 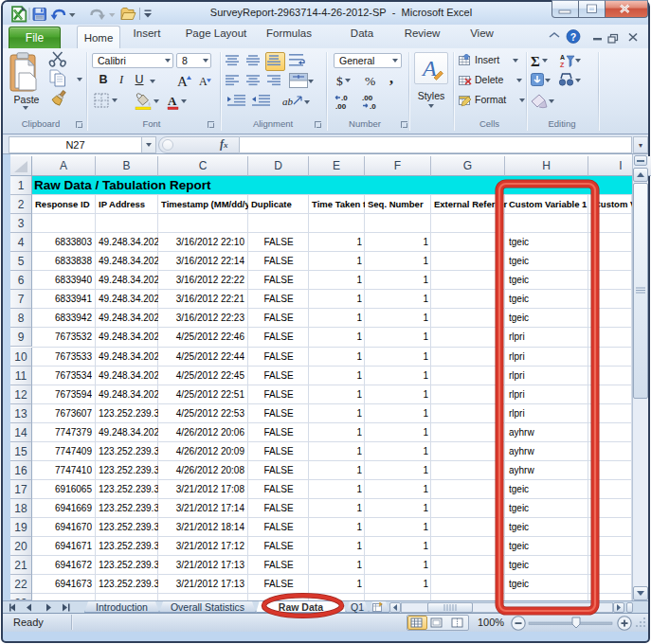 What do you see at coordinates (288, 101) in the screenshot?
I see `svg-text: ab` at bounding box center [288, 101].